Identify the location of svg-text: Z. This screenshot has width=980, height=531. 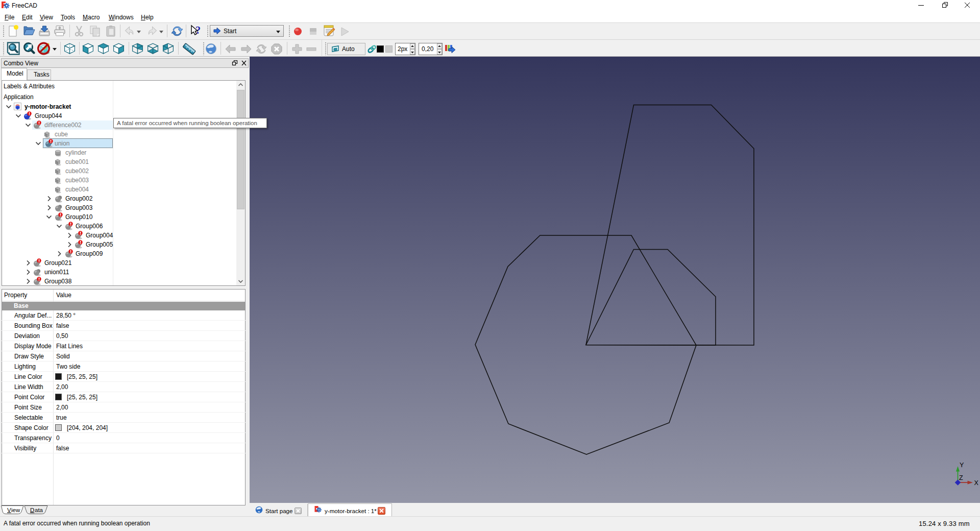
(961, 478).